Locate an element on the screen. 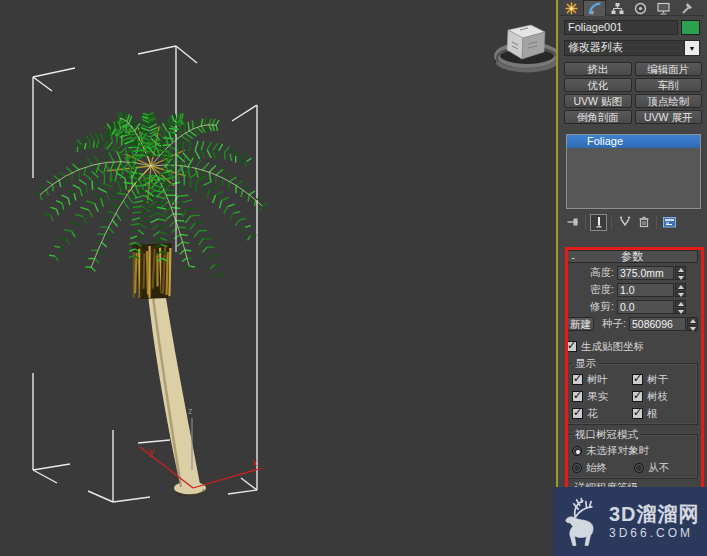  fruit-checkbox: ✓果实 is located at coordinates (602, 396).